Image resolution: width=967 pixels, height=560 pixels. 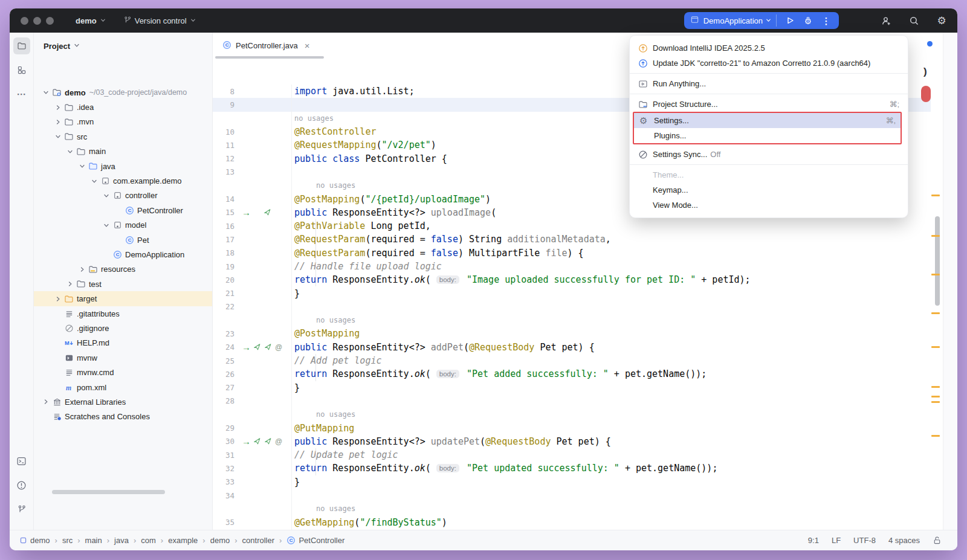 I want to click on breadcrumb-item-java: java, so click(x=121, y=540).